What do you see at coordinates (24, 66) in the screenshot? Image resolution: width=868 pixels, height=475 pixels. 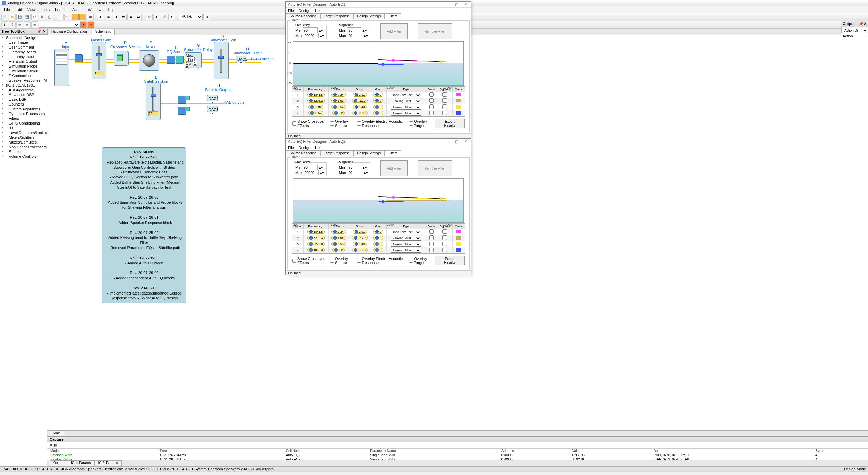 I see `tree-item: Simulation Probe` at bounding box center [24, 66].